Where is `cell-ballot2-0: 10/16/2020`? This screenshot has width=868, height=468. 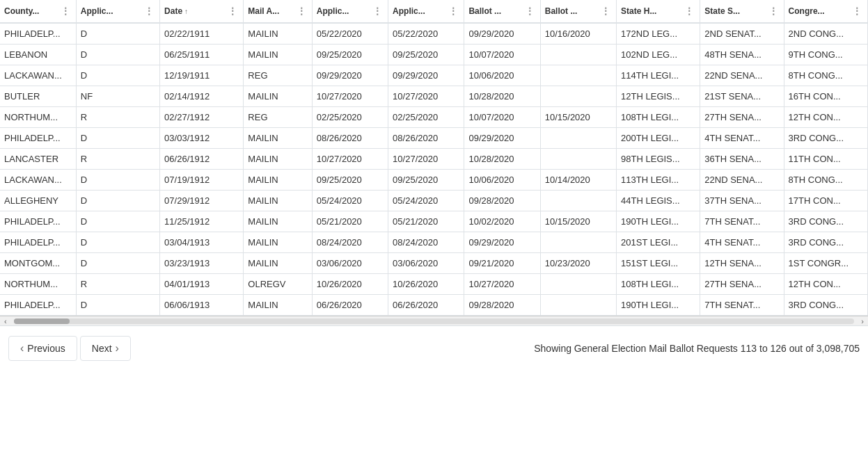 cell-ballot2-0: 10/16/2020 is located at coordinates (578, 33).